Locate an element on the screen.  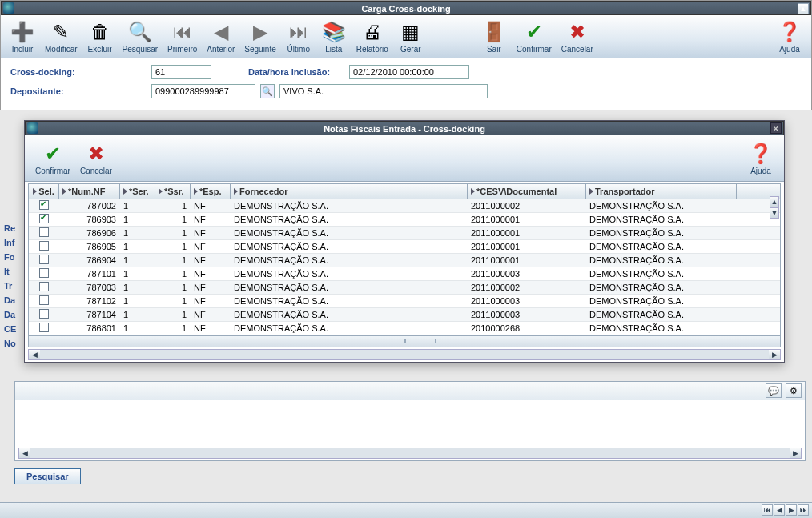
settings-button: ⚙ is located at coordinates (794, 391).